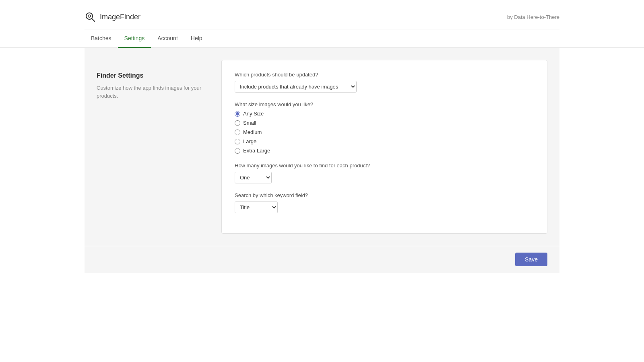  I want to click on size-radio-medium-input, so click(237, 132).